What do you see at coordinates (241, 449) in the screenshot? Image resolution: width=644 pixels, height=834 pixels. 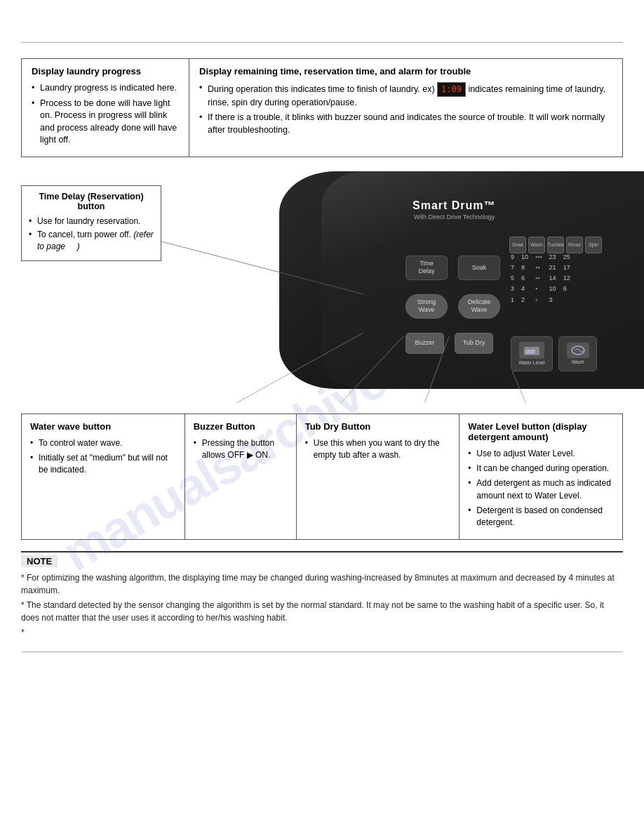 I see `buzzer-list: Pressing the button allows OFF ▶ ON.` at bounding box center [241, 449].